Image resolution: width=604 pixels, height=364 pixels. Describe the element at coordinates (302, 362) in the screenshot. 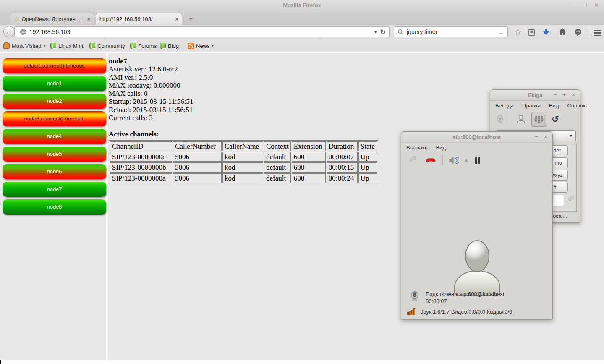

I see `page-bottom` at that location.